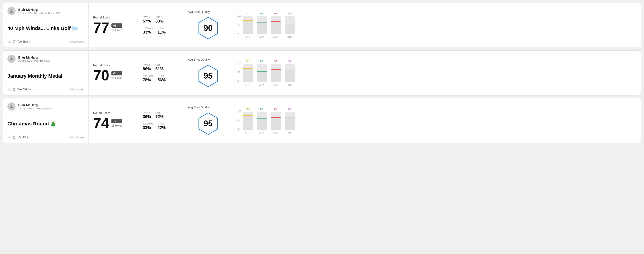  What do you see at coordinates (162, 80) in the screenshot?
I see `one-putt-value: 56%` at bounding box center [162, 80].